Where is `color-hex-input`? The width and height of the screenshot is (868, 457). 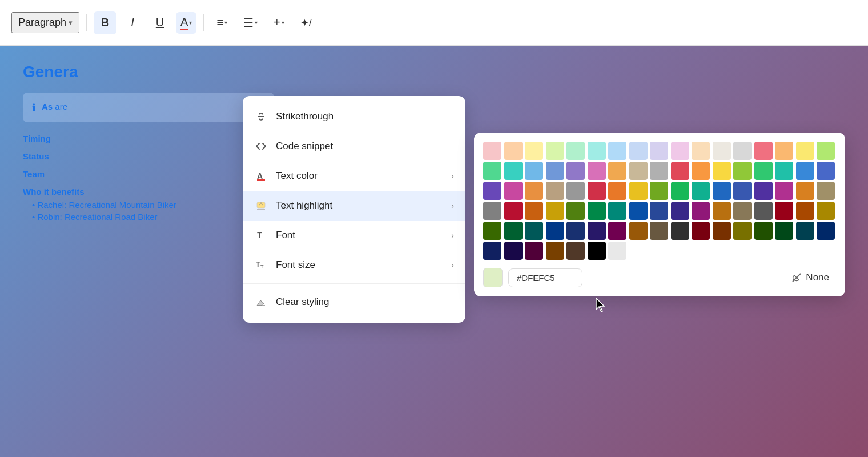 color-hex-input is located at coordinates (545, 278).